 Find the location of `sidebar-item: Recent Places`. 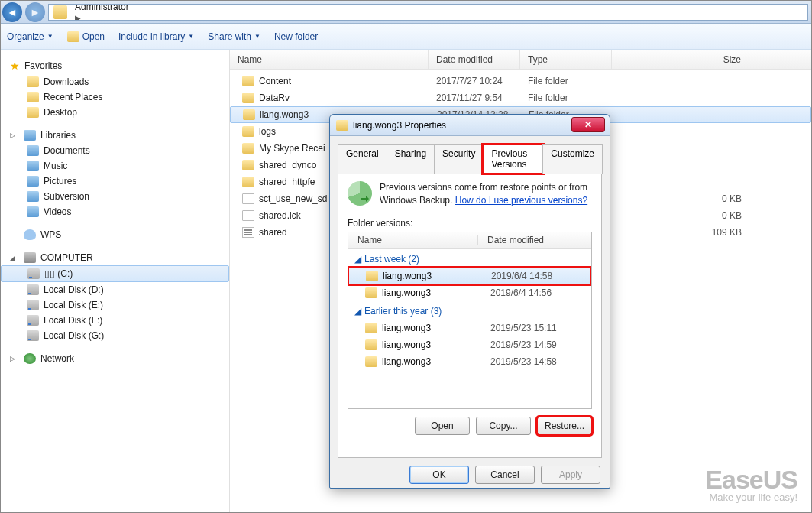

sidebar-item: Recent Places is located at coordinates (115, 97).